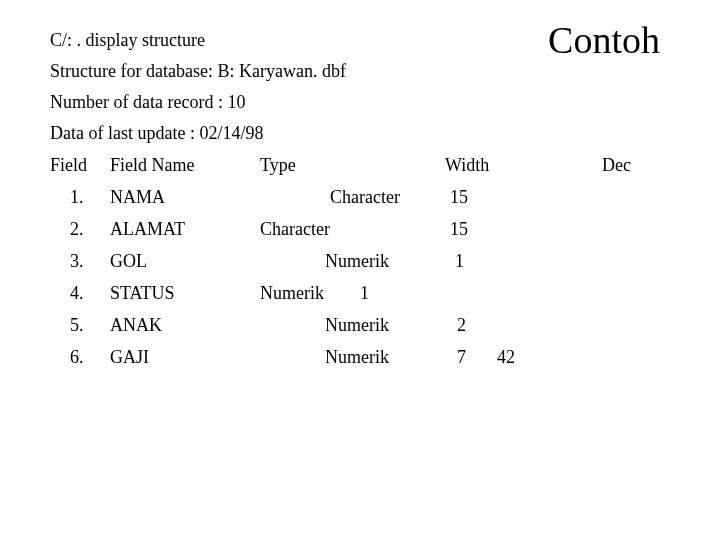 The width and height of the screenshot is (720, 540). Describe the element at coordinates (616, 165) in the screenshot. I see `header-dec: Dec` at that location.